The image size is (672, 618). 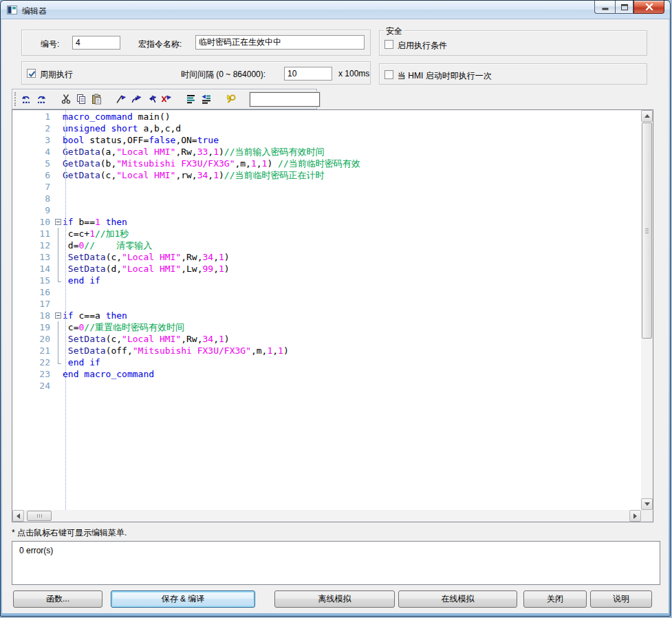 What do you see at coordinates (336, 563) in the screenshot?
I see `compile-output-box: 0 error(s)` at bounding box center [336, 563].